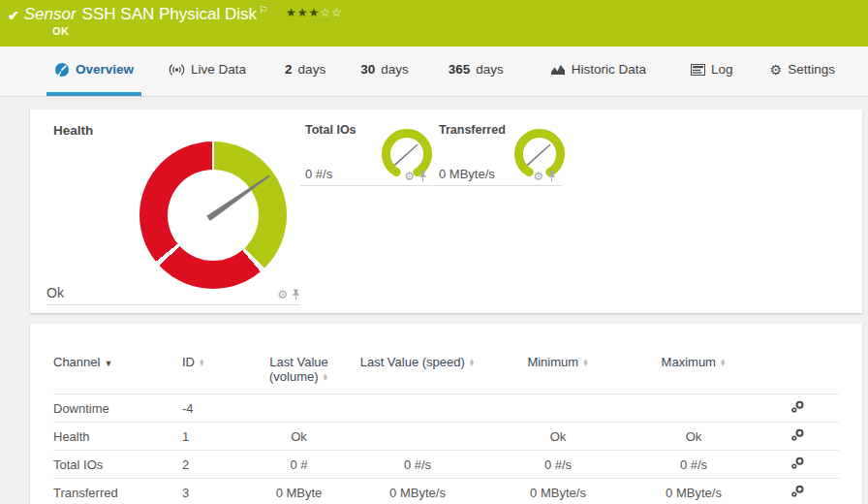 Image resolution: width=868 pixels, height=504 pixels. I want to click on maximum: Ok, so click(694, 436).